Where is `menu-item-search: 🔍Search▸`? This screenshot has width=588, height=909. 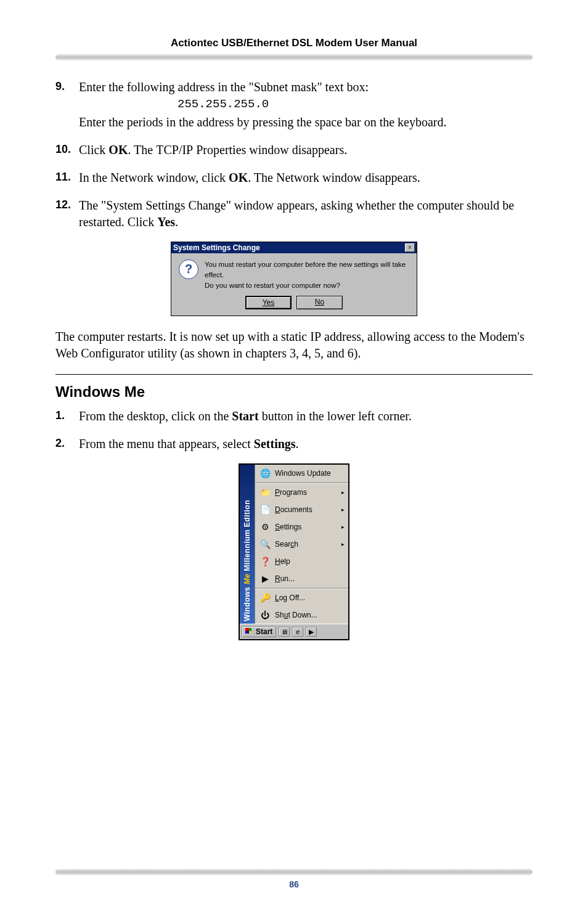
menu-item-search: 🔍Search▸ is located at coordinates (302, 544).